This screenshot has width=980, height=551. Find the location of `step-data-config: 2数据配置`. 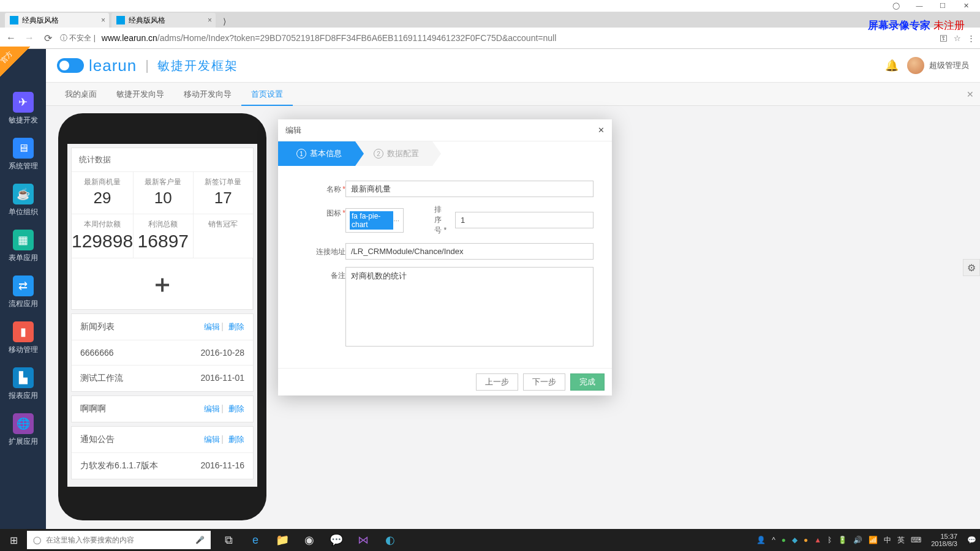

step-data-config: 2数据配置 is located at coordinates (394, 154).